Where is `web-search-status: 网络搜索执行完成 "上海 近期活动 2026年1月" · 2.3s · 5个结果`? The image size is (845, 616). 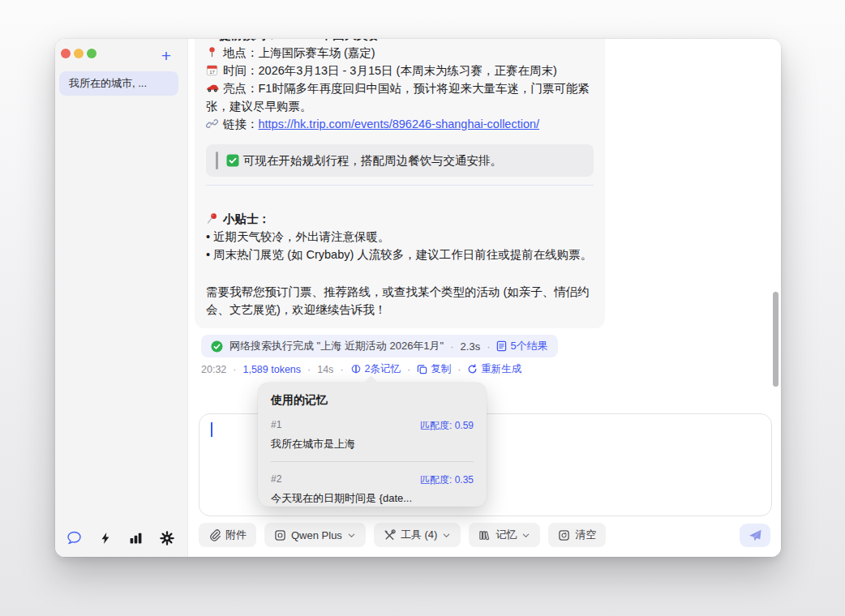 web-search-status: 网络搜索执行完成 "上海 近期活动 2026年1月" · 2.3s · 5个结果 is located at coordinates (380, 346).